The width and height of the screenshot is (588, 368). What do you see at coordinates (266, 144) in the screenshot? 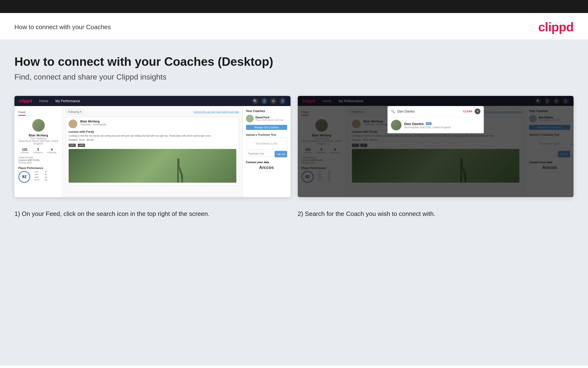
I see `trackman-placeholder: Trackman Link` at bounding box center [266, 144].